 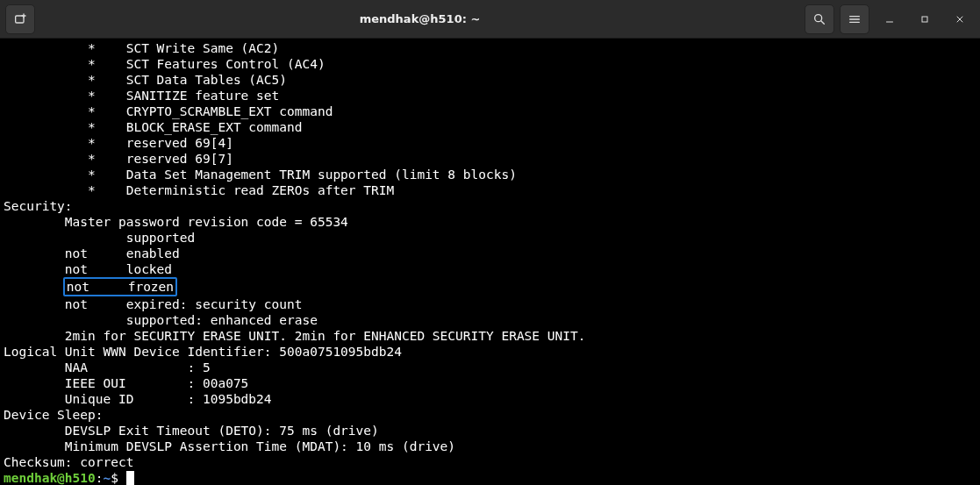 What do you see at coordinates (490, 383) in the screenshot?
I see `terminal-line: IEEE OUI : 00a075` at bounding box center [490, 383].